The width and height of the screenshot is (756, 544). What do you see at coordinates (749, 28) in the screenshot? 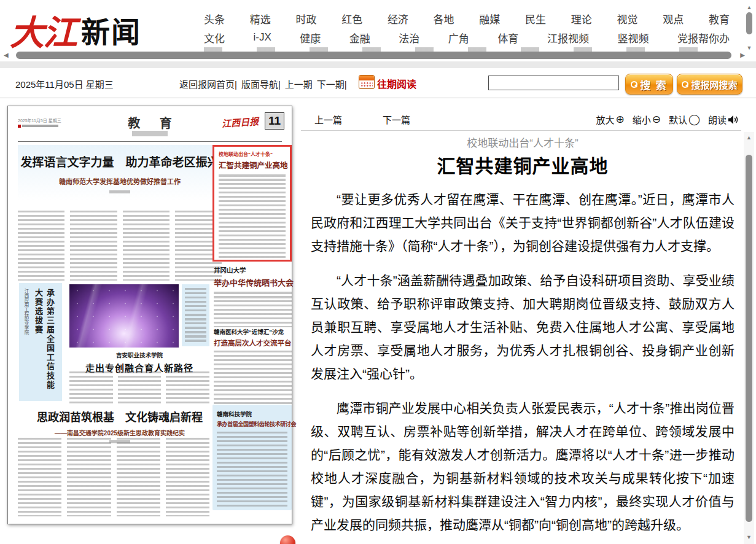
I see `nav-scrollbar: ▲ ▼` at bounding box center [749, 28].